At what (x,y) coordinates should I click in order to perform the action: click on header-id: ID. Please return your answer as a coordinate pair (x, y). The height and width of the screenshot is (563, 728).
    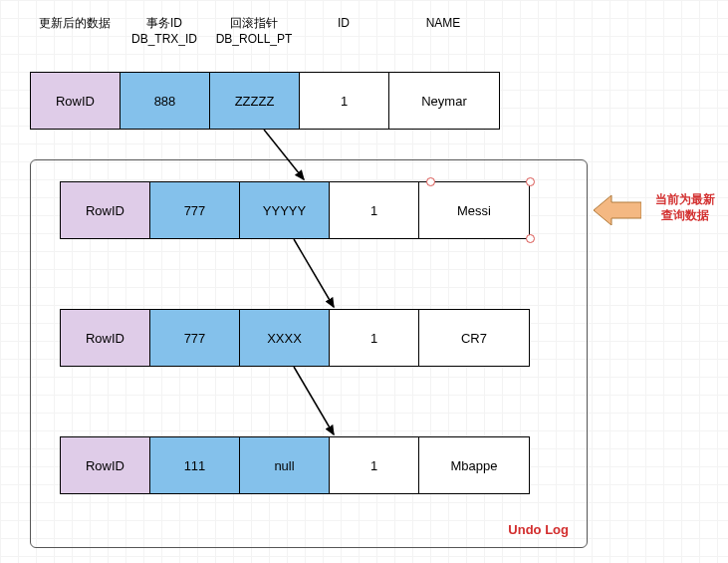
    Looking at the image, I should click on (344, 32).